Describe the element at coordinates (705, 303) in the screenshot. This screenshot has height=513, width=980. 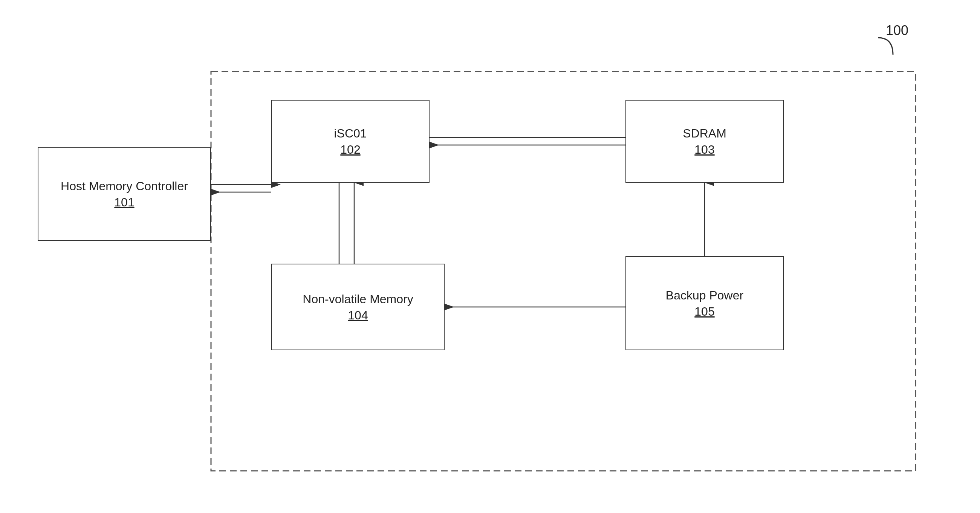
I see `backup-power-block: Backup Power 105` at that location.